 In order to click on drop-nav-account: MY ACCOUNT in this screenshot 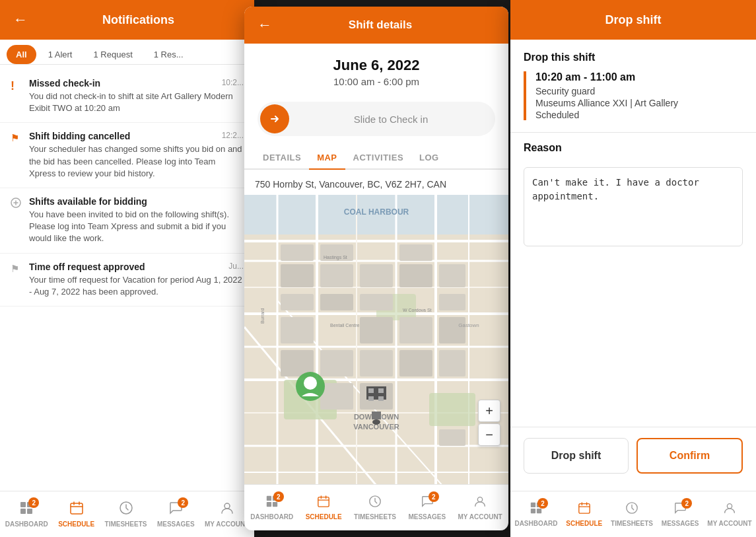, I will do `click(729, 514)`.